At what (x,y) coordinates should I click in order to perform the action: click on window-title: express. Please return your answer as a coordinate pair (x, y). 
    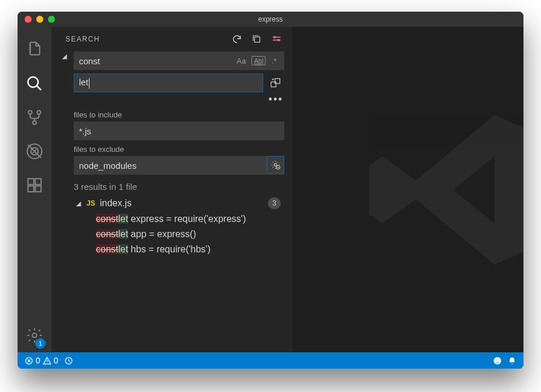
    Looking at the image, I should click on (270, 19).